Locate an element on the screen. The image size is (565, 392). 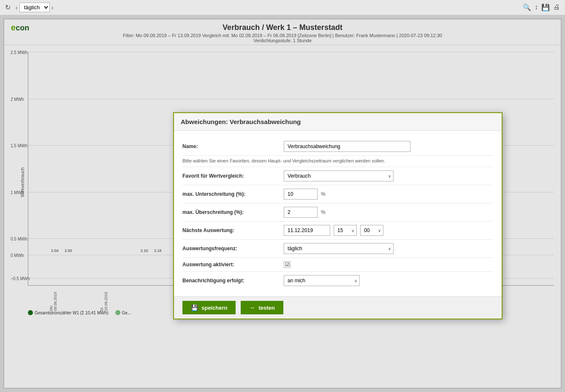
nav-back-icon: ‹ is located at coordinates (17, 8).